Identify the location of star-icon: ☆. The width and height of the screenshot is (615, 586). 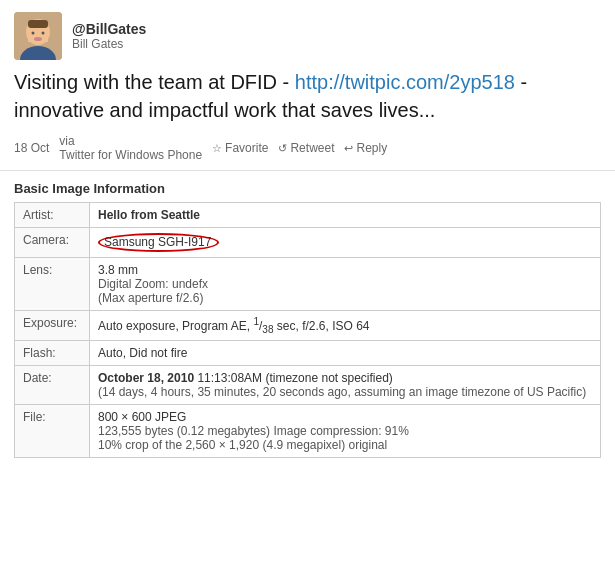
(217, 148).